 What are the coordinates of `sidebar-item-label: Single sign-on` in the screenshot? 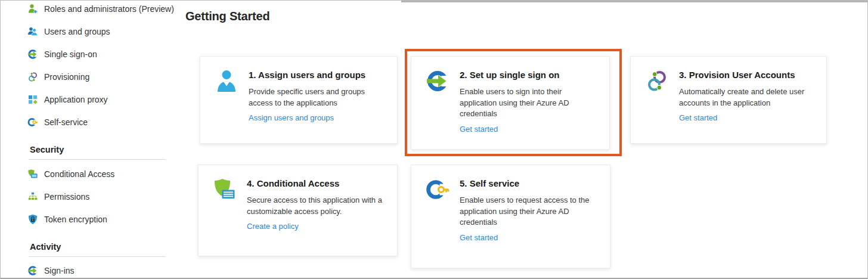 It's located at (70, 54).